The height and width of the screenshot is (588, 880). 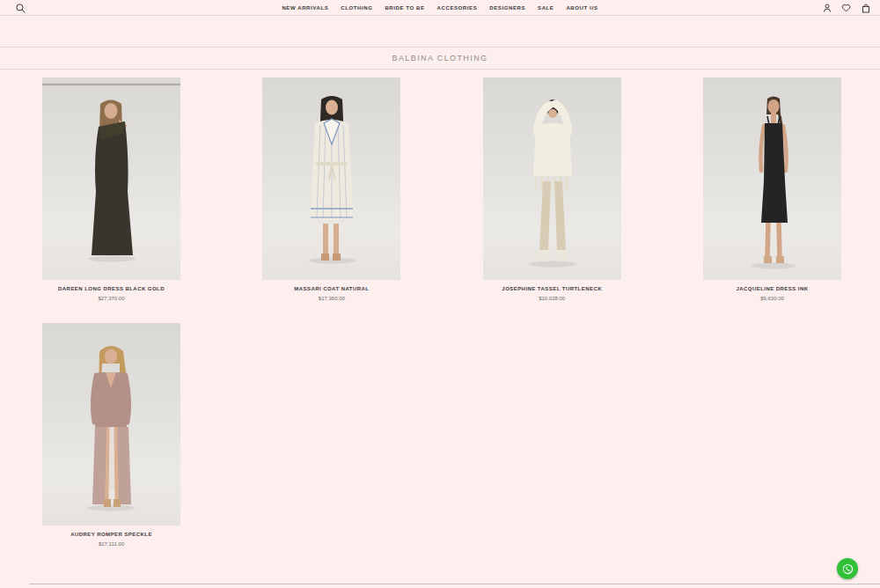 I want to click on nav-item-sale: SALE, so click(x=546, y=8).